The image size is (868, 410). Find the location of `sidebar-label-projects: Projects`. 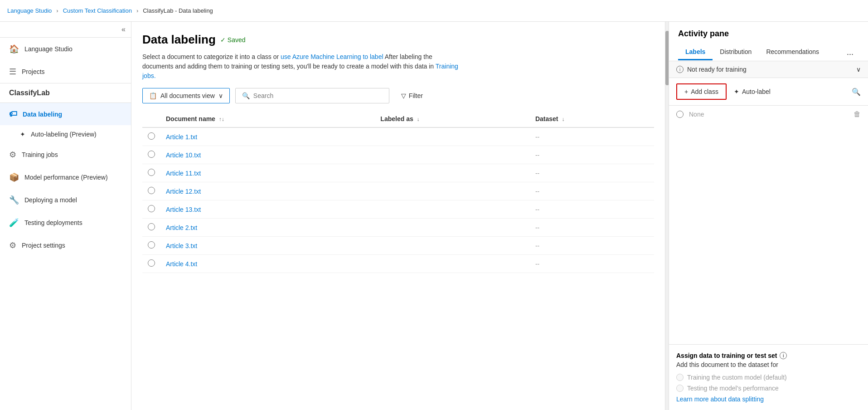

sidebar-label-projects: Projects is located at coordinates (34, 72).